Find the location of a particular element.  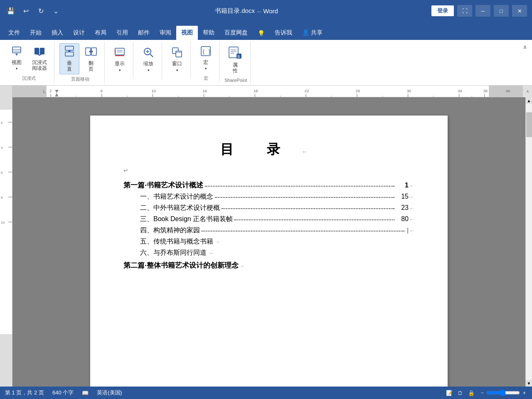

restore-button: □ is located at coordinates (501, 11).